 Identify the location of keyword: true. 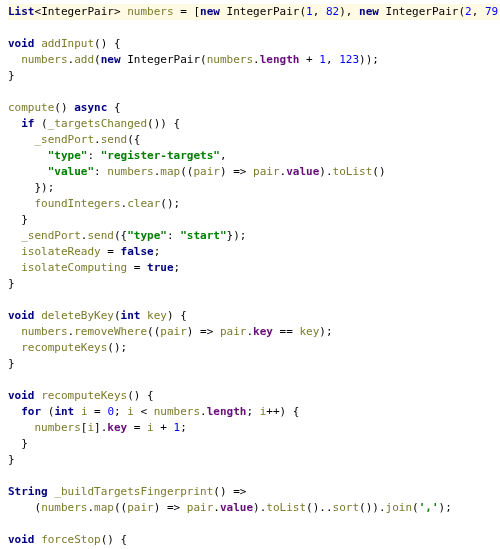
(160, 268).